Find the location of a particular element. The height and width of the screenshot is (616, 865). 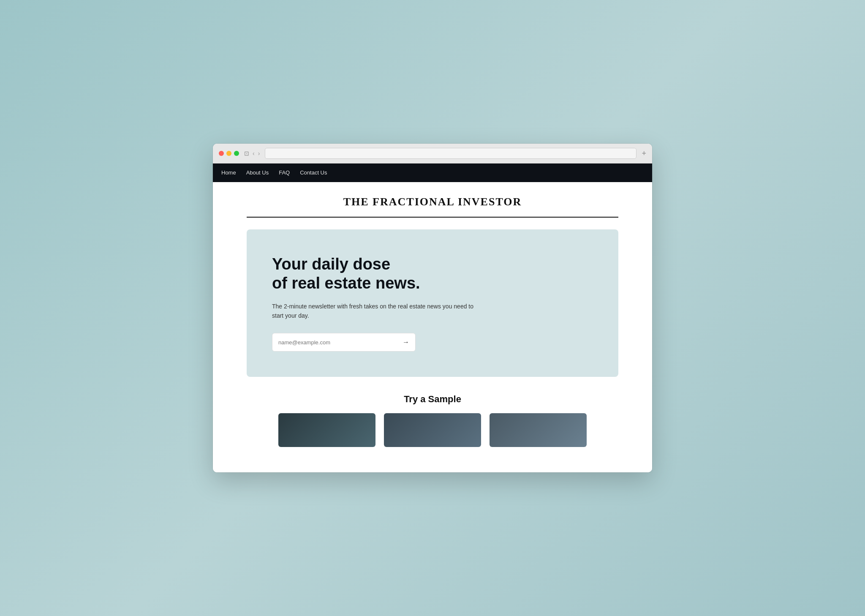

address-bar is located at coordinates (451, 153).